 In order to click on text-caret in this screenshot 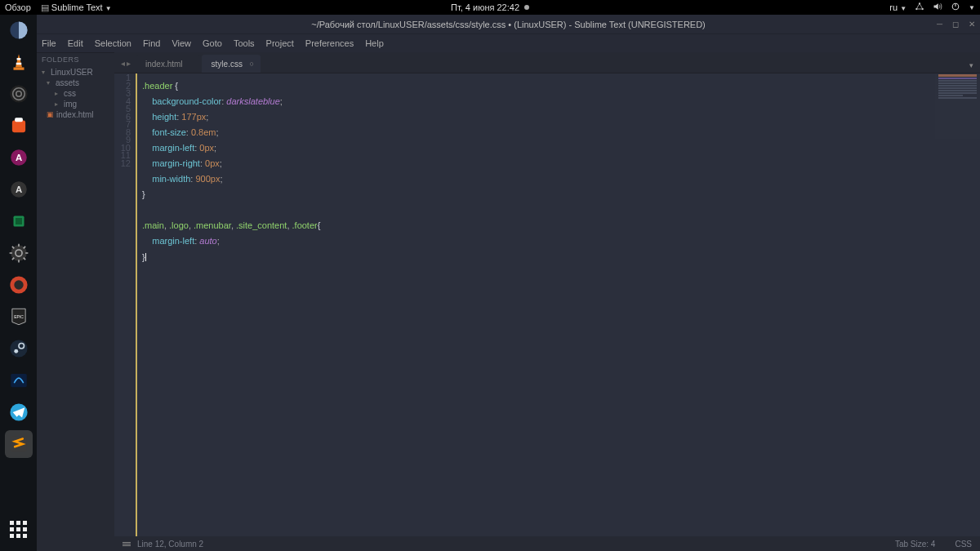, I will do `click(145, 257)`.